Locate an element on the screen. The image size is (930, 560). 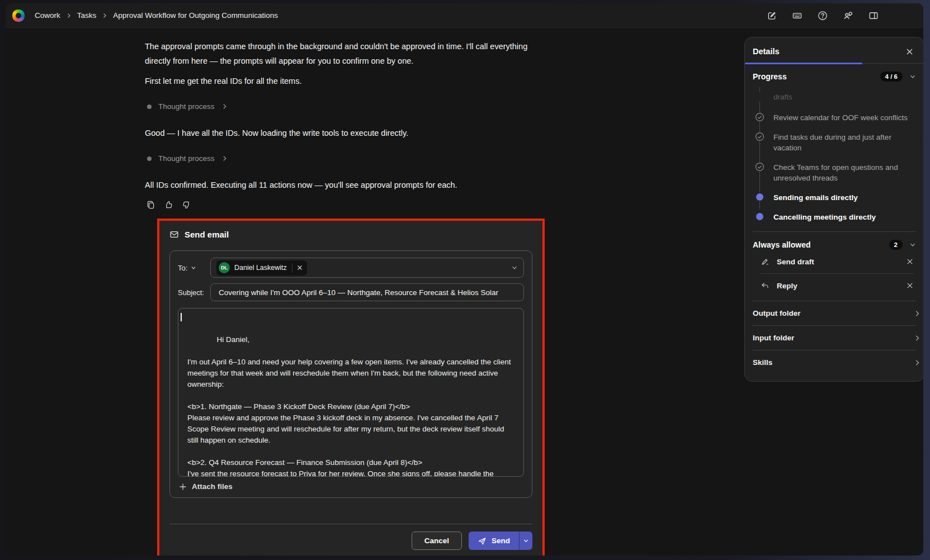
envelope-icon is located at coordinates (174, 235).